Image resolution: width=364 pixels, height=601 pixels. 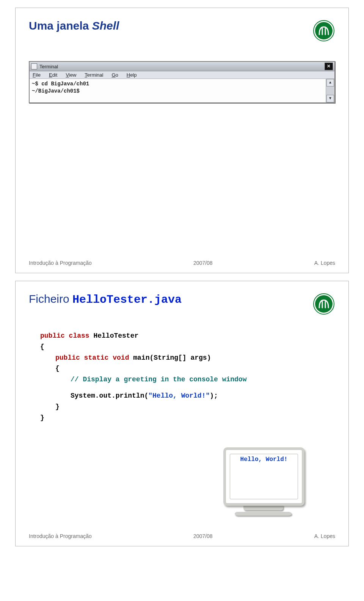 What do you see at coordinates (263, 477) in the screenshot?
I see `monitor-screen: Hello, World!` at bounding box center [263, 477].